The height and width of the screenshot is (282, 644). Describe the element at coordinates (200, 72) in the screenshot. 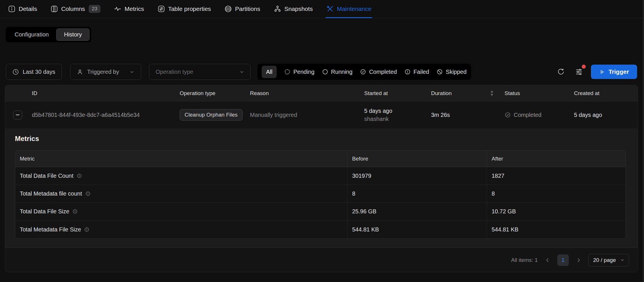

I see `operation-type-filter: Operation type` at that location.